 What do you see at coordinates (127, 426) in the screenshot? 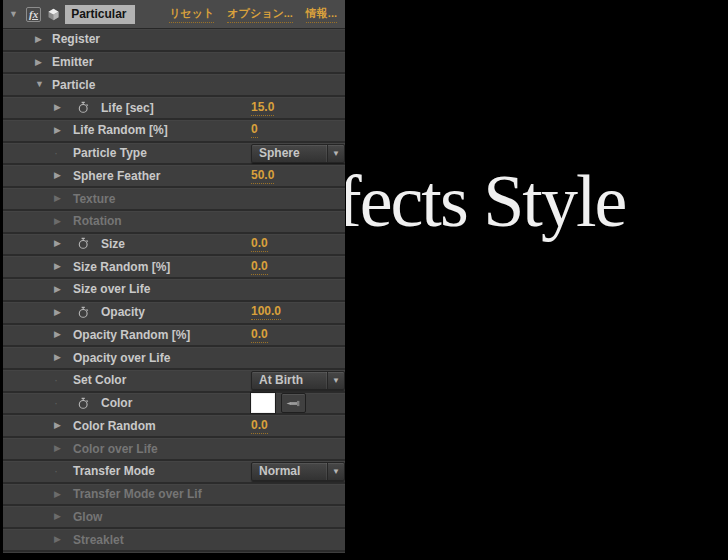
I see `row-label-cell: ▶ Color Random` at bounding box center [127, 426].